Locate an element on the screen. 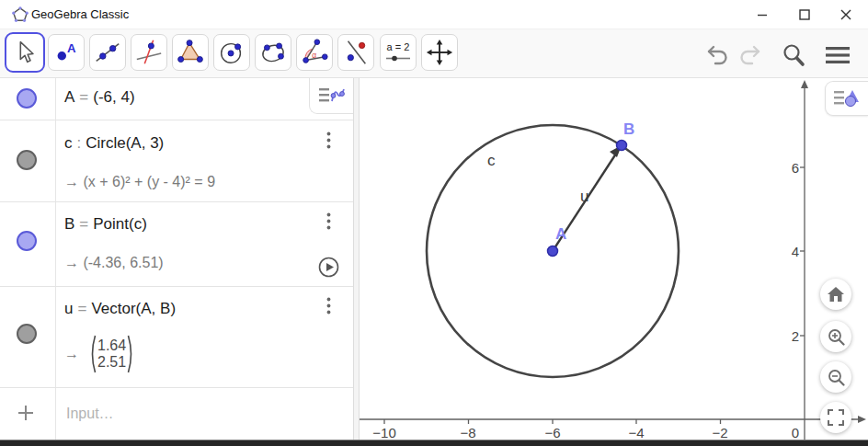  redo-icon is located at coordinates (749, 55).